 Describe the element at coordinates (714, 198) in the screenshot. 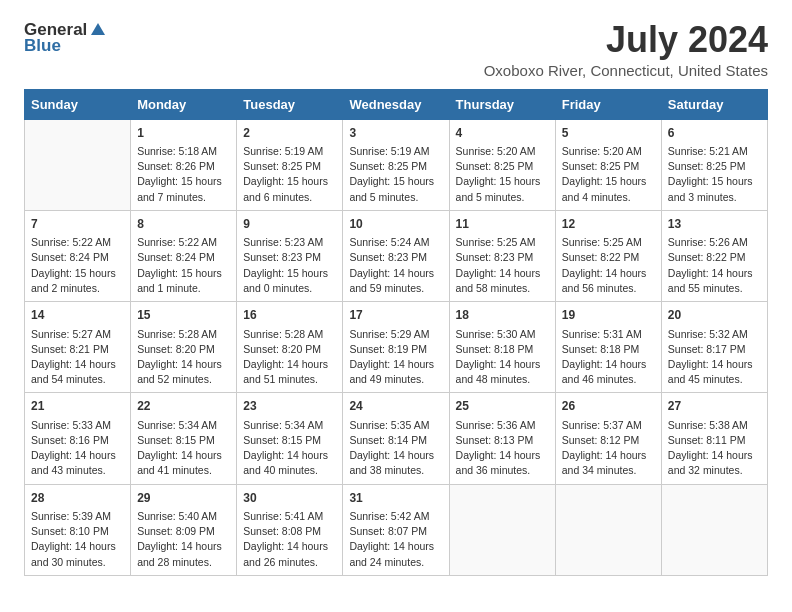

I see `day-info: and 3 minutes.` at that location.